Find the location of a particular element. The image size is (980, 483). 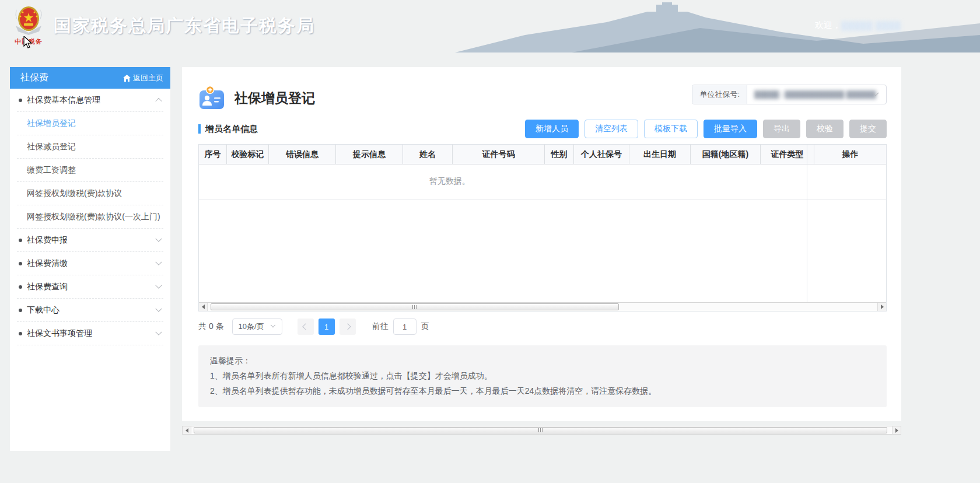

section-title-text: 增员名单信息 is located at coordinates (232, 130).